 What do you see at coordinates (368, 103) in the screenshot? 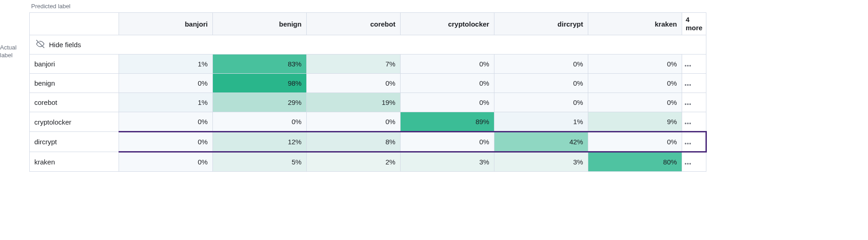
I see `table-row: corebot1%29%19%0%0%0%` at bounding box center [368, 103].